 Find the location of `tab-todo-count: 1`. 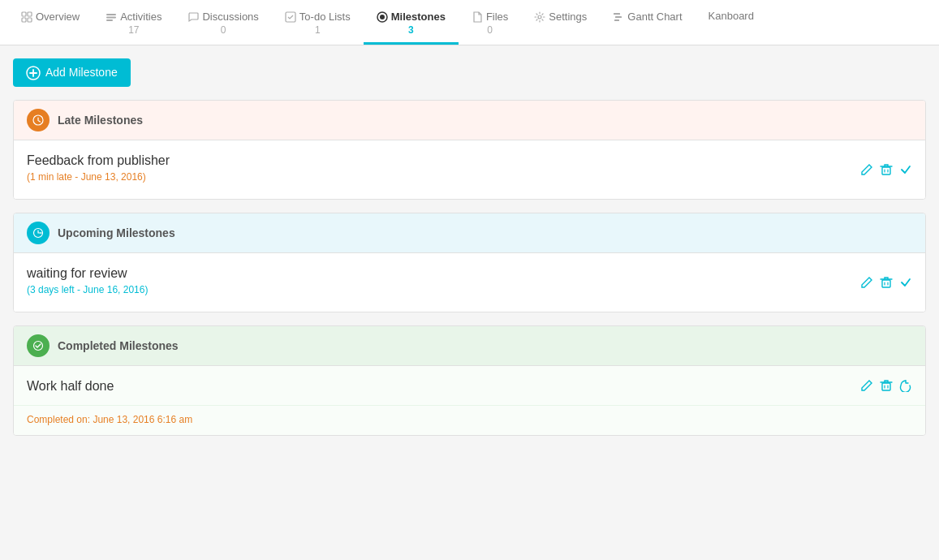

tab-todo-count: 1 is located at coordinates (318, 30).